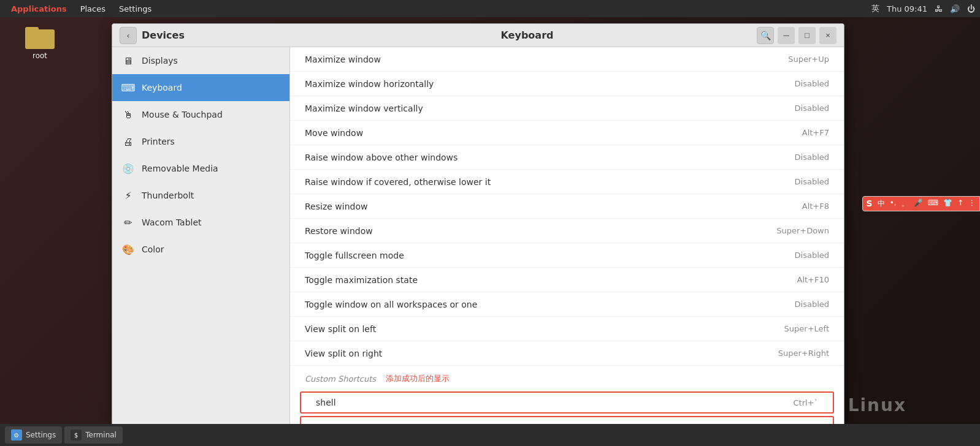  Describe the element at coordinates (530, 280) in the screenshot. I see `shortcut-name: Toggle maximization state` at that location.